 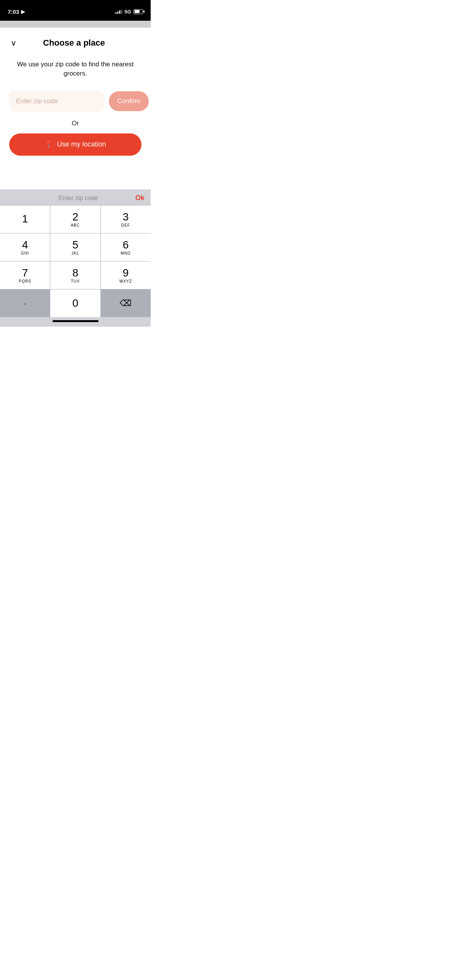 What do you see at coordinates (75, 123) in the screenshot?
I see `or-divider: Or` at bounding box center [75, 123].